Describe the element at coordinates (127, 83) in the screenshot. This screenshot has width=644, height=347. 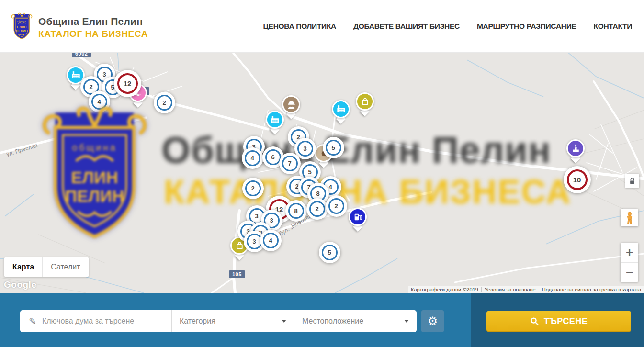
I see `cluster-marker: 12` at that location.